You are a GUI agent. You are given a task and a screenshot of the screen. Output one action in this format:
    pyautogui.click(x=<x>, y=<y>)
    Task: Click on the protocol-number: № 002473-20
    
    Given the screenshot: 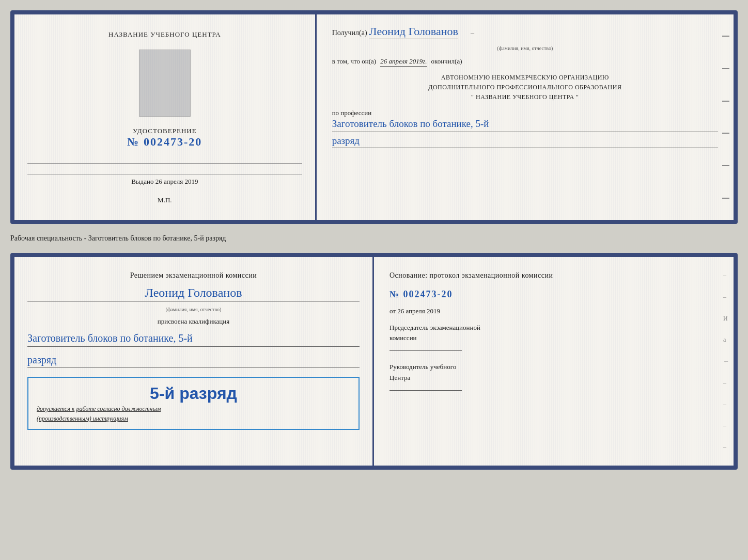 What is the action you would take?
    pyautogui.click(x=554, y=294)
    